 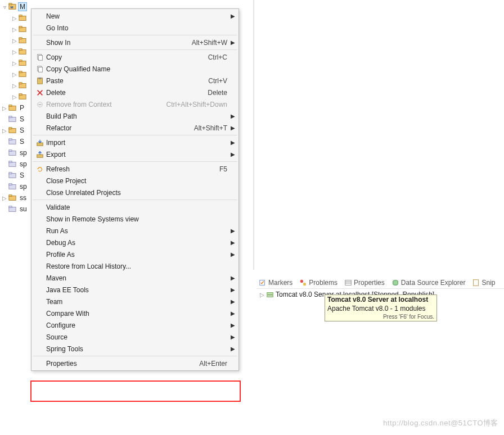 What do you see at coordinates (40, 169) in the screenshot?
I see `refresh-icon` at bounding box center [40, 169].